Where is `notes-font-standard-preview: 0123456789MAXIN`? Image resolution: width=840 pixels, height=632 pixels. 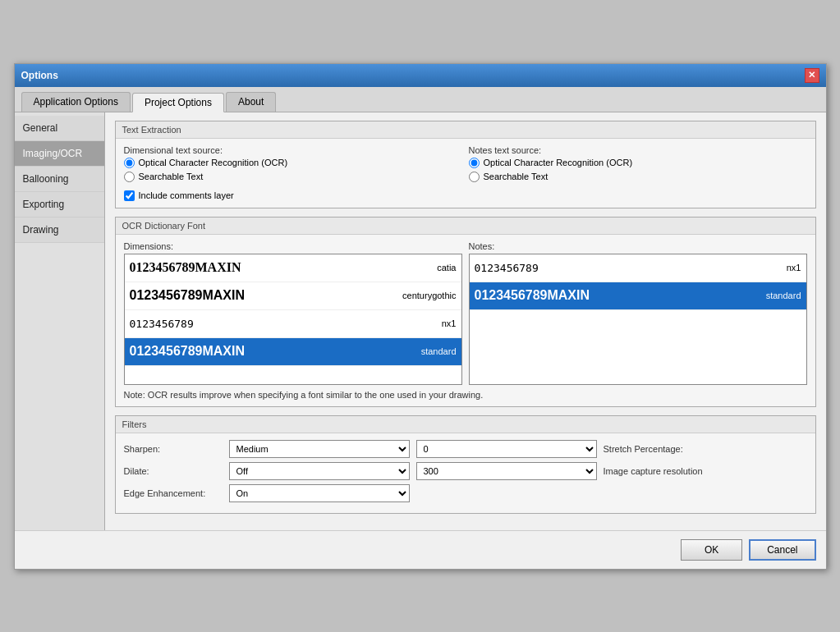 notes-font-standard-preview: 0123456789MAXIN is located at coordinates (532, 295).